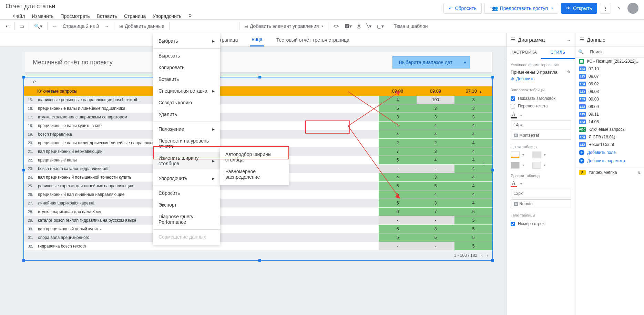 The height and width of the screenshot is (315, 644). I want to click on ctx-Совмещение данных: Совмещение данных, so click(187, 237).